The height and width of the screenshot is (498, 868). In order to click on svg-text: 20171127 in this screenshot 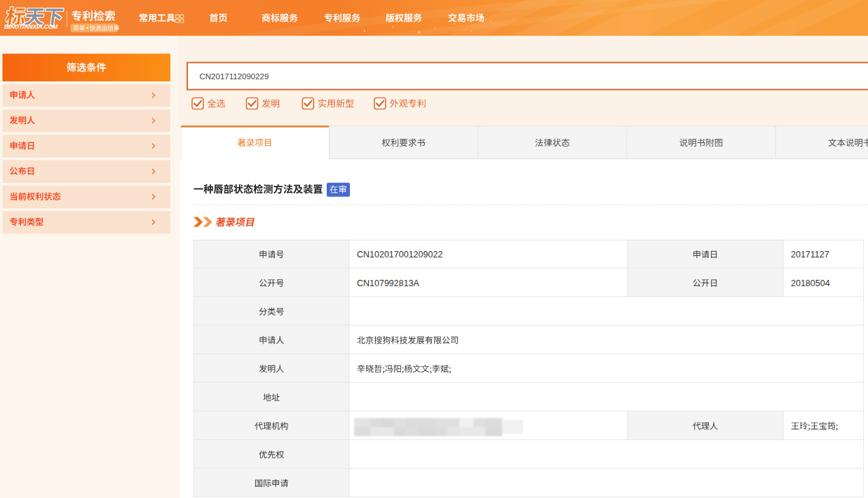, I will do `click(811, 255)`.